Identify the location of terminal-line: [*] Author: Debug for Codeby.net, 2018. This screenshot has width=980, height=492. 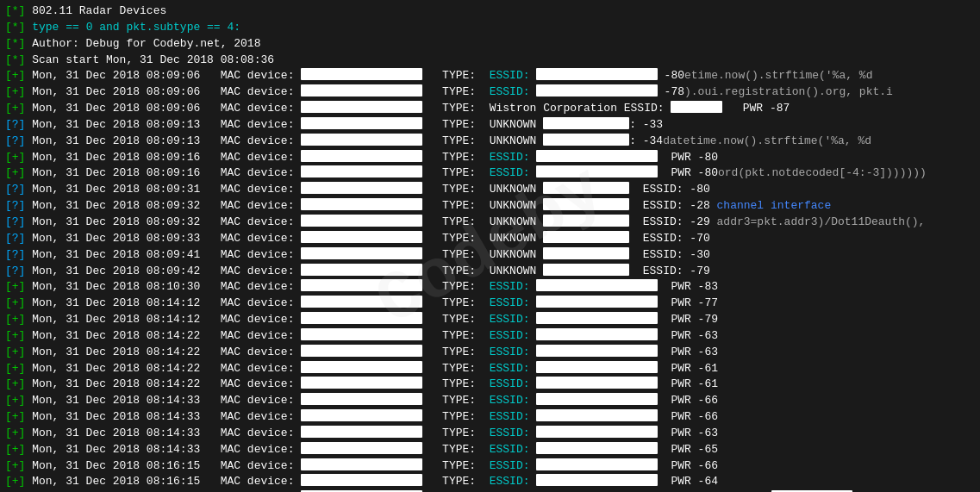
(490, 45).